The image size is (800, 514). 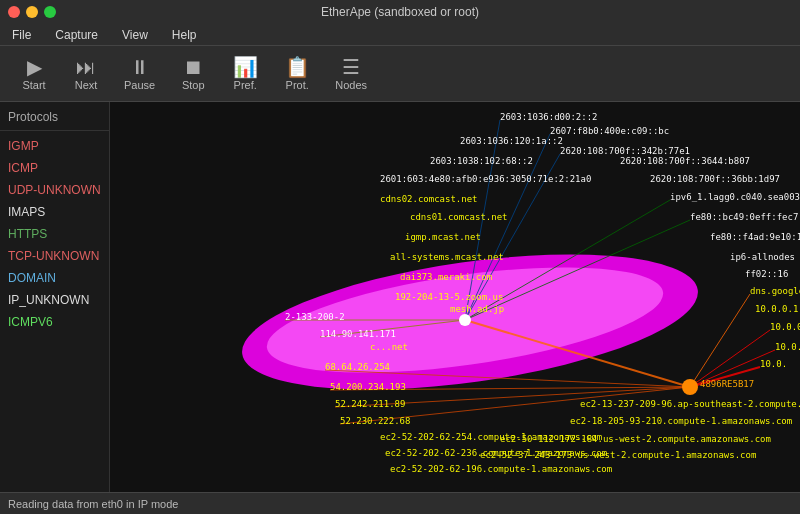 I want to click on main-hub-node, so click(x=690, y=387).